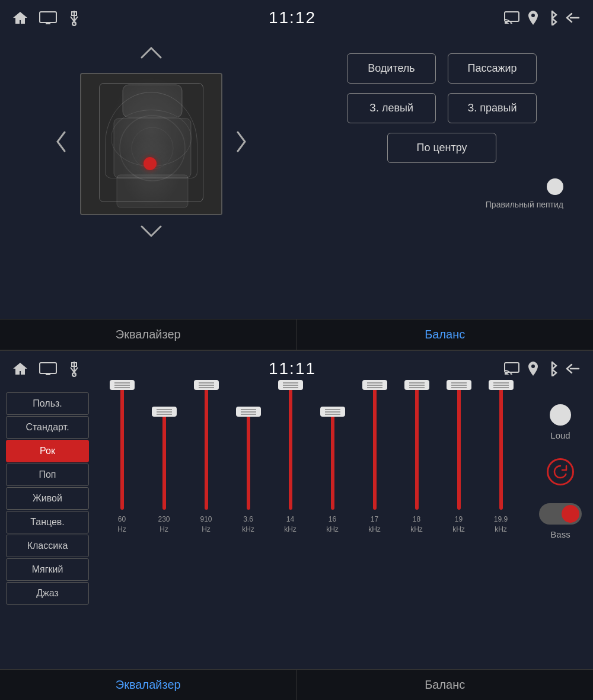 Image resolution: width=593 pixels, height=700 pixels. Describe the element at coordinates (47, 451) in the screenshot. I see `preset-rock: Рок` at that location.